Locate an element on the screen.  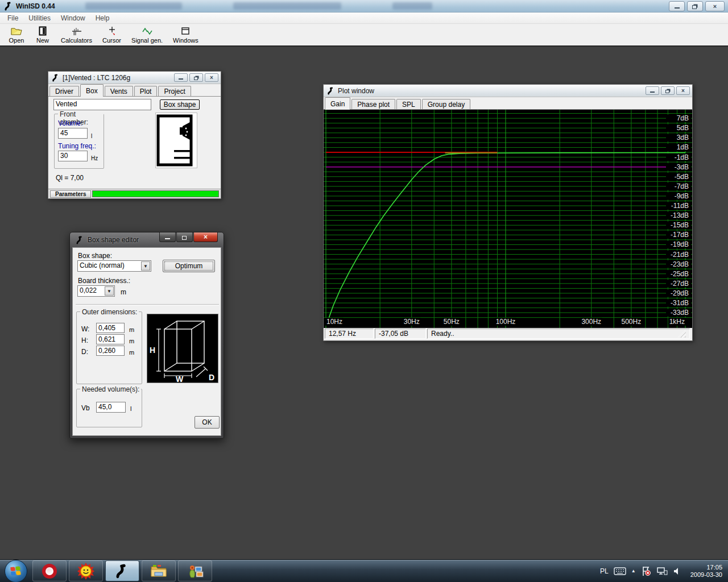
vb-field: 45,0 is located at coordinates (111, 407).